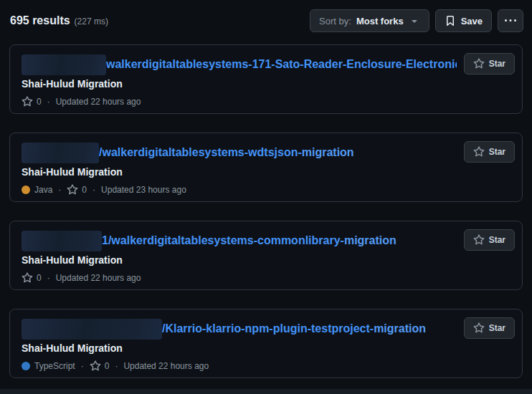 This screenshot has width=532, height=394. I want to click on card-title-row: walkerdigitaltablesystems-171-Sato-Reade…, so click(268, 64).